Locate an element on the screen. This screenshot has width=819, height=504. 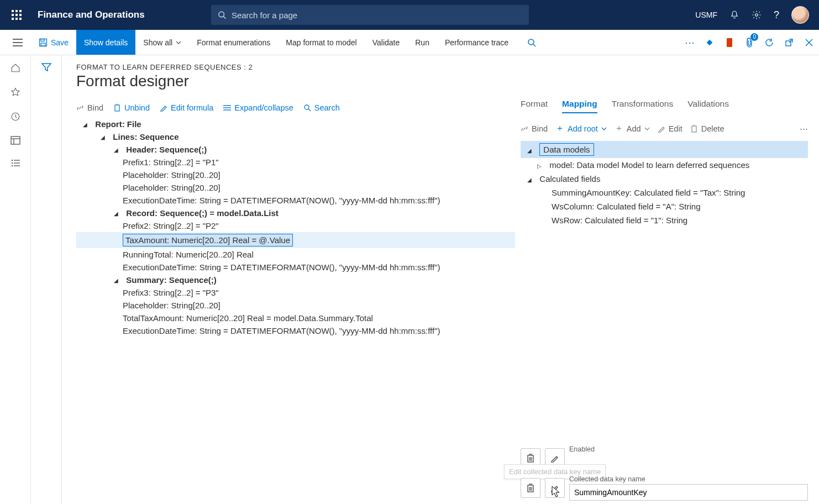
save-label: Save is located at coordinates (60, 43).